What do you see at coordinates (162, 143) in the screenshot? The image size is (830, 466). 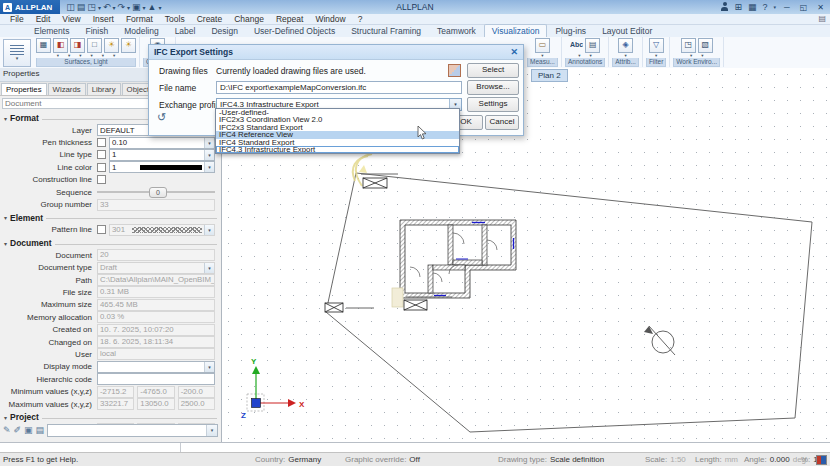 I see `pen-thickness-select: 0.10▾` at bounding box center [162, 143].